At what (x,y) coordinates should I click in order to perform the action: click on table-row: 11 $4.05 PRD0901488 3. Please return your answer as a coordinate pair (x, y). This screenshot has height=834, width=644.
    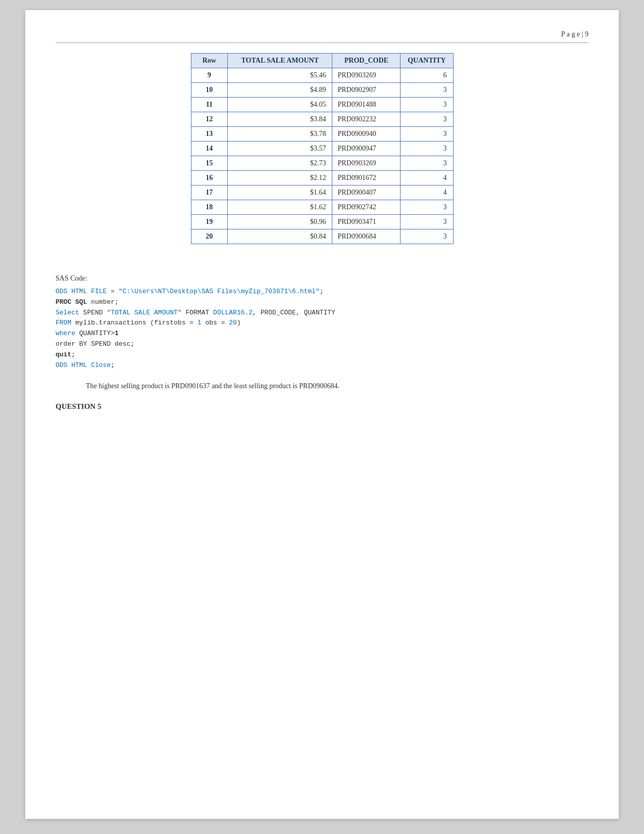
    Looking at the image, I should click on (322, 105).